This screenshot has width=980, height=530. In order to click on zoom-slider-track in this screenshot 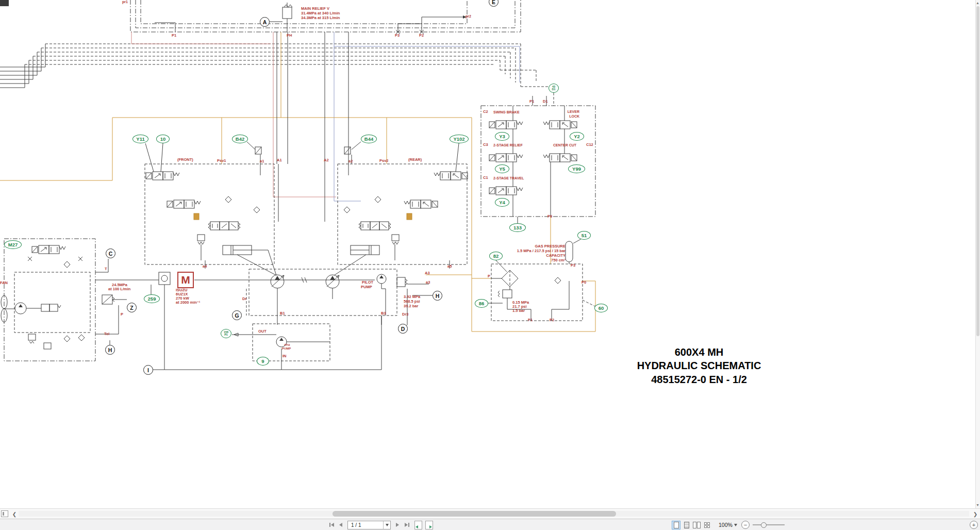, I will do `click(769, 525)`.